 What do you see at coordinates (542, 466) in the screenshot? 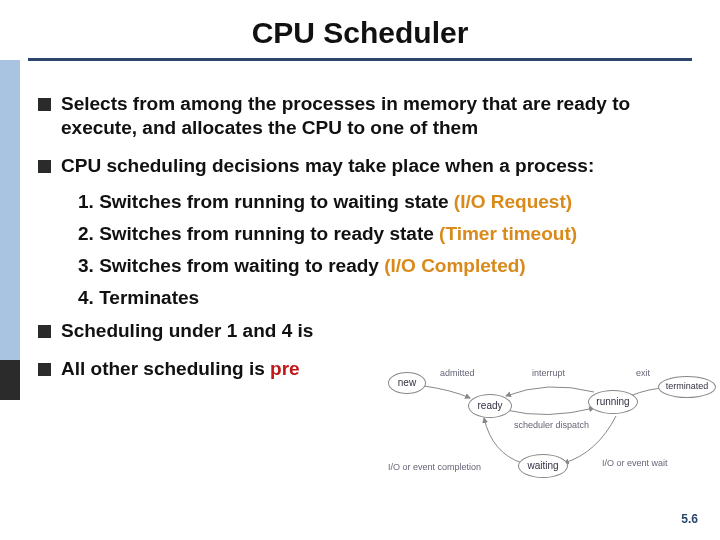
I see `state-label: waiting` at bounding box center [542, 466].